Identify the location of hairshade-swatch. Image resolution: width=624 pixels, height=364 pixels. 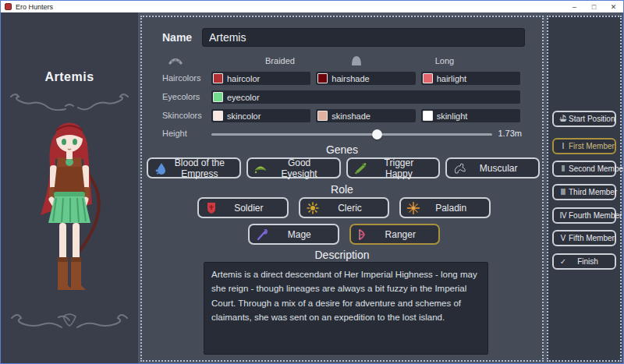
(323, 78).